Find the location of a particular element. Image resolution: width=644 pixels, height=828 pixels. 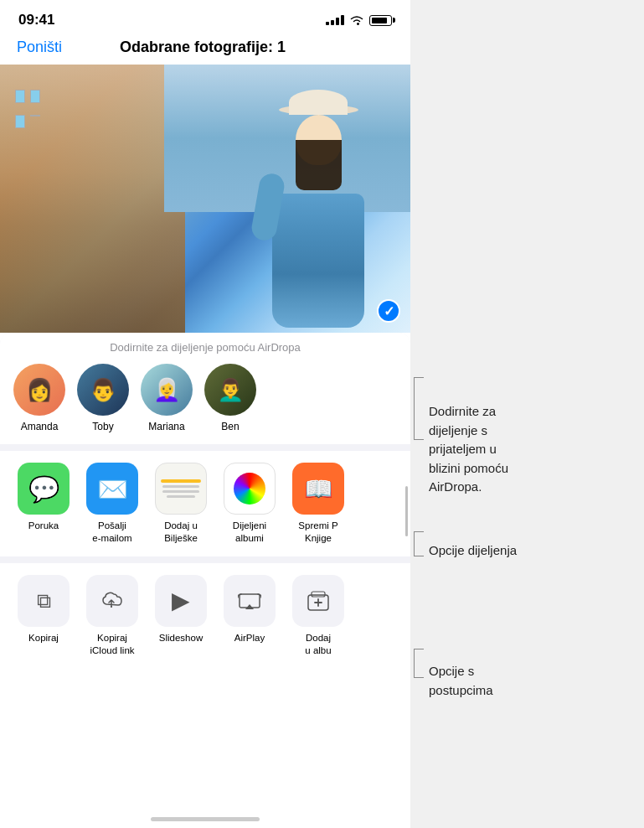

action-label: AirPlay is located at coordinates (250, 639).